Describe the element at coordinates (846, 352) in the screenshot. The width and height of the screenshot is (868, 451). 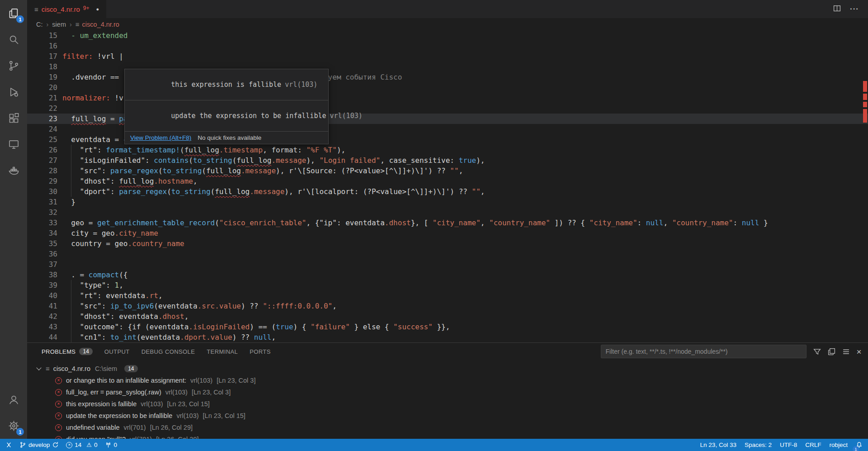
I see `view-menu-icon` at that location.